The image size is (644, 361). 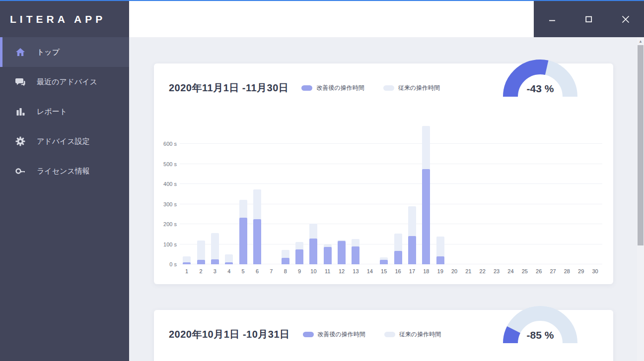 I want to click on x-axis-tick: 25, so click(x=525, y=271).